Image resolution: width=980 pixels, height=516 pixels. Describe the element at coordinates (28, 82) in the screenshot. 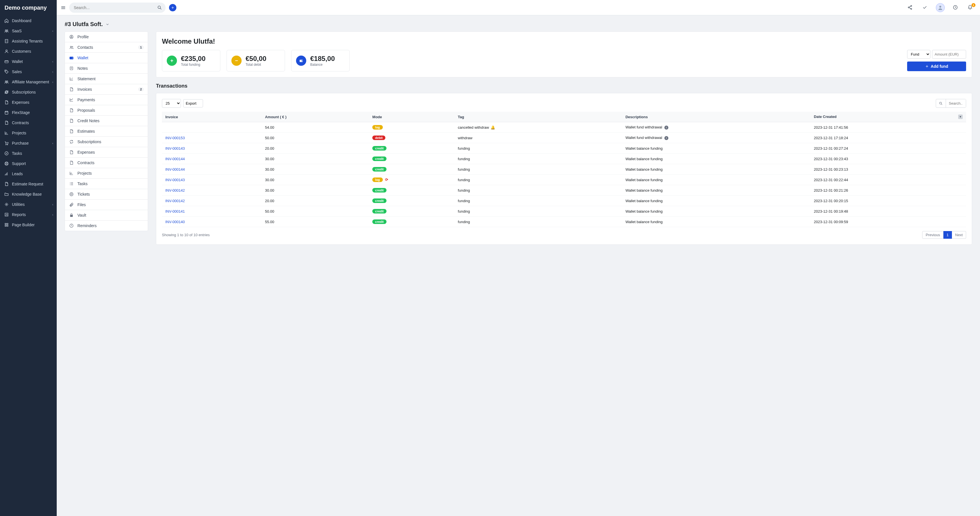

I see `sidebar-item-affiliate-management: Affiliate Management‹` at that location.